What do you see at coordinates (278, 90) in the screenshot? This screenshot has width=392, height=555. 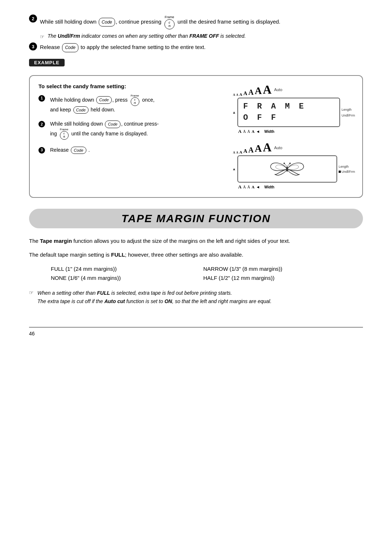 I see `auto-label-1: Auto` at bounding box center [278, 90].